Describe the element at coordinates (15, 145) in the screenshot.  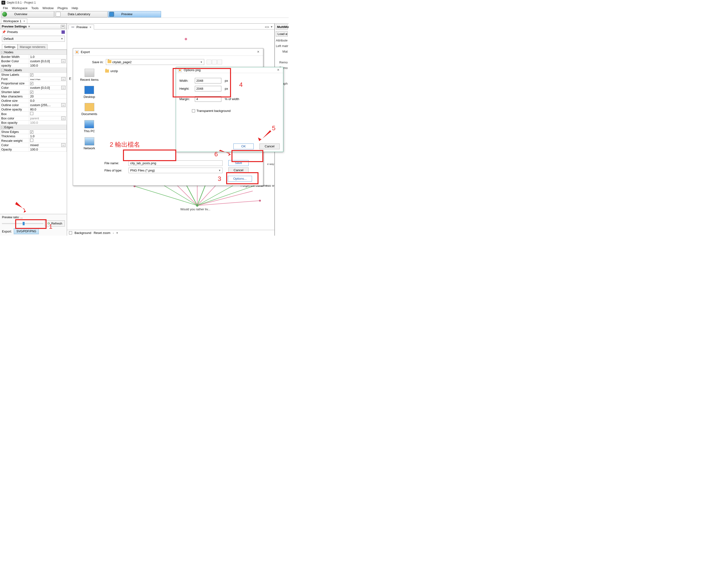
I see `prop-label: Color` at that location.